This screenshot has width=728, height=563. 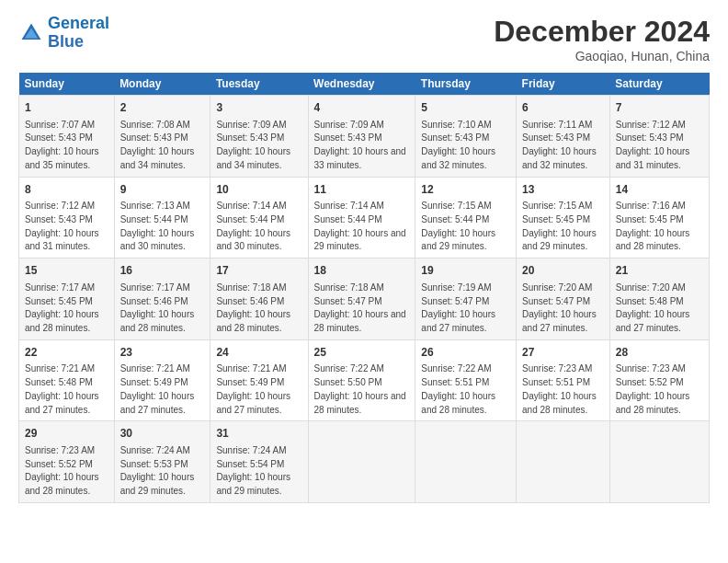 What do you see at coordinates (362, 353) in the screenshot?
I see `day-number: 25` at bounding box center [362, 353].